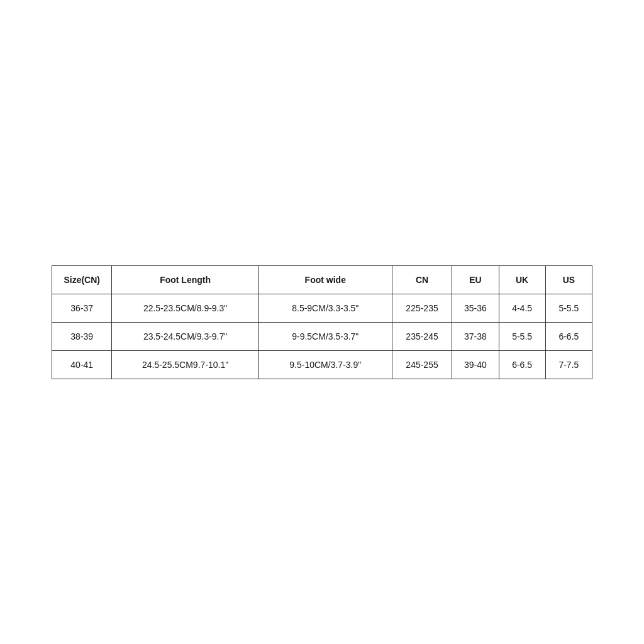  I want to click on cell-size-cn: 36-37, so click(82, 308).